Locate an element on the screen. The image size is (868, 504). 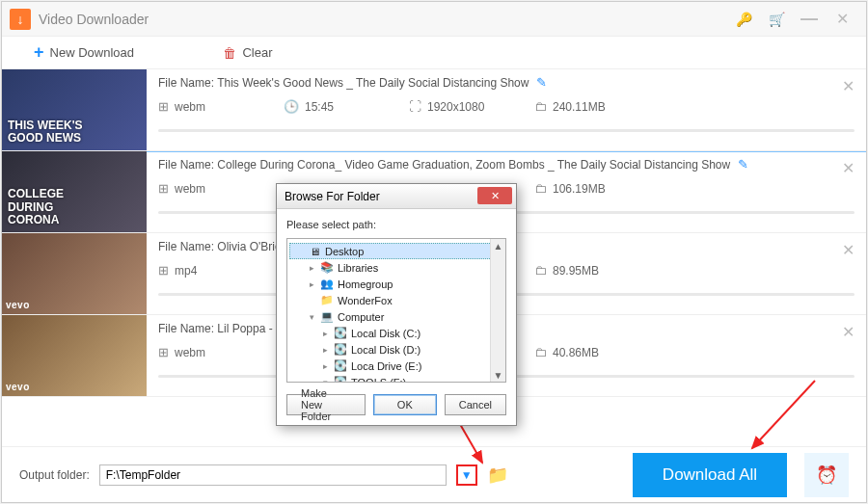
tree-node-label: Loca Drive (E:) is located at coordinates (386, 366).